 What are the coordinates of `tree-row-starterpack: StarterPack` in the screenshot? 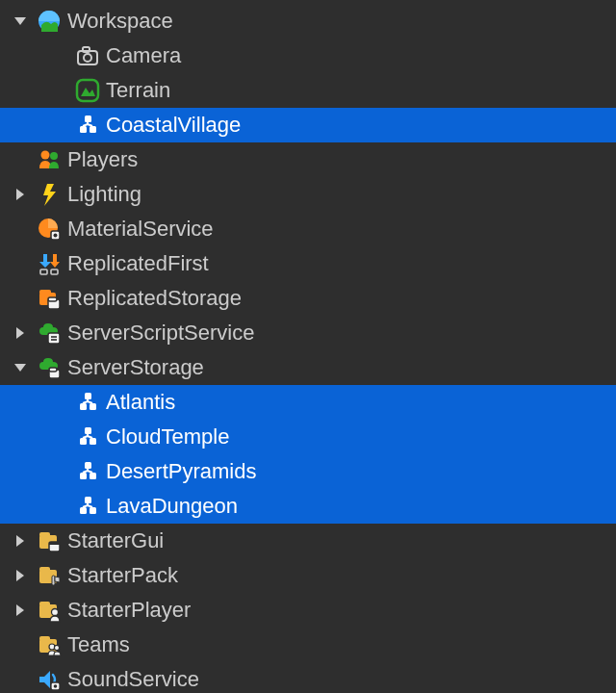 It's located at (308, 576).